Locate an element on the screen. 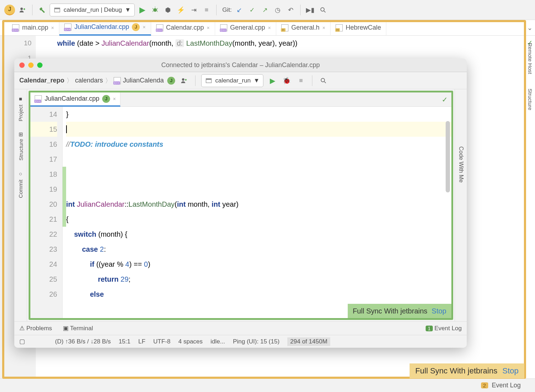 This screenshot has width=535, height=392. profile-icon: ⚡ is located at coordinates (181, 10).